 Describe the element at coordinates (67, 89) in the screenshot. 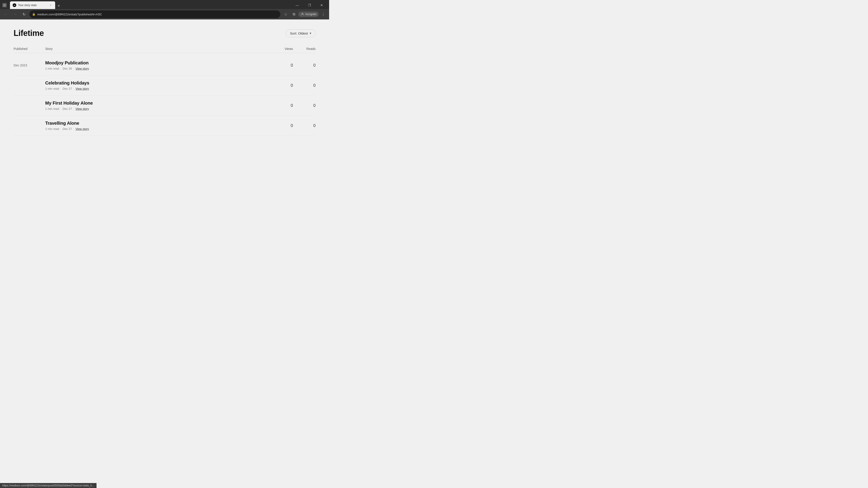

I see `publish-date-1: Dec 27` at that location.